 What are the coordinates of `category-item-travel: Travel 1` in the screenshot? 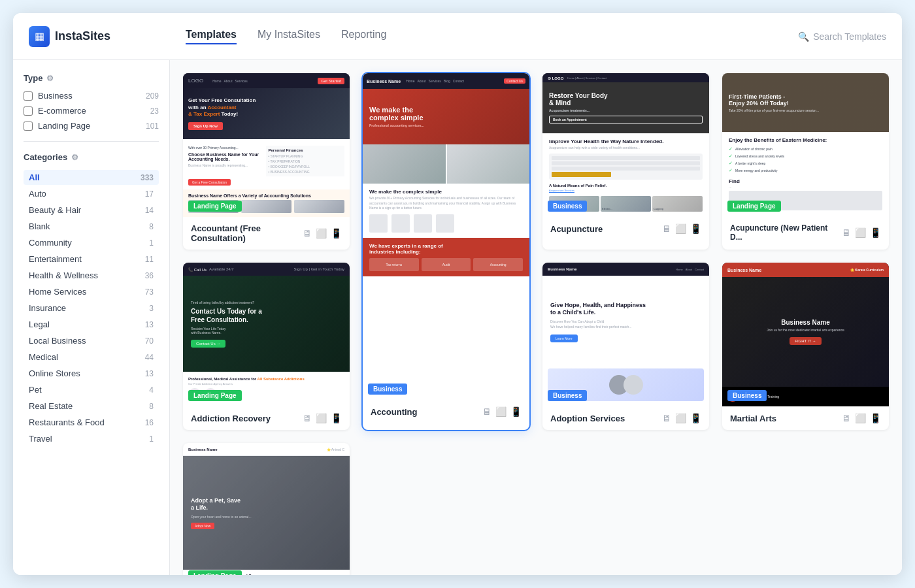 It's located at (92, 439).